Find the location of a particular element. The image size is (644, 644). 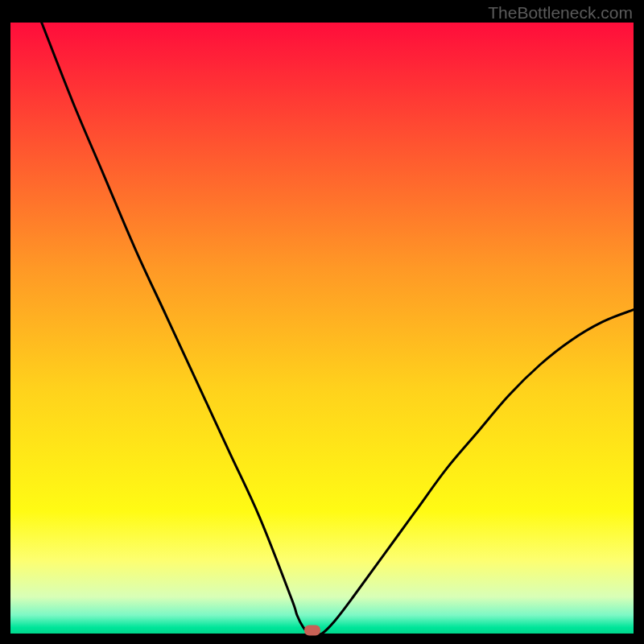

optimal-point-marker is located at coordinates (312, 631).